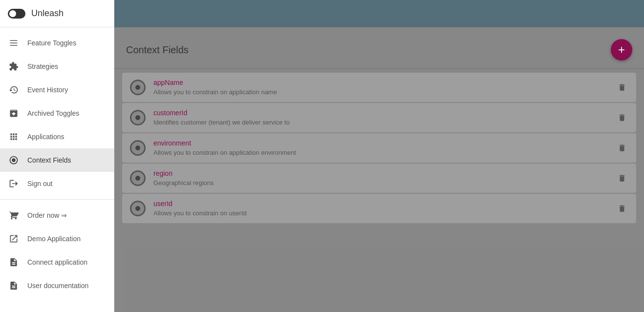 The width and height of the screenshot is (644, 312). Describe the element at coordinates (622, 148) in the screenshot. I see `delete-environment-button` at that location.